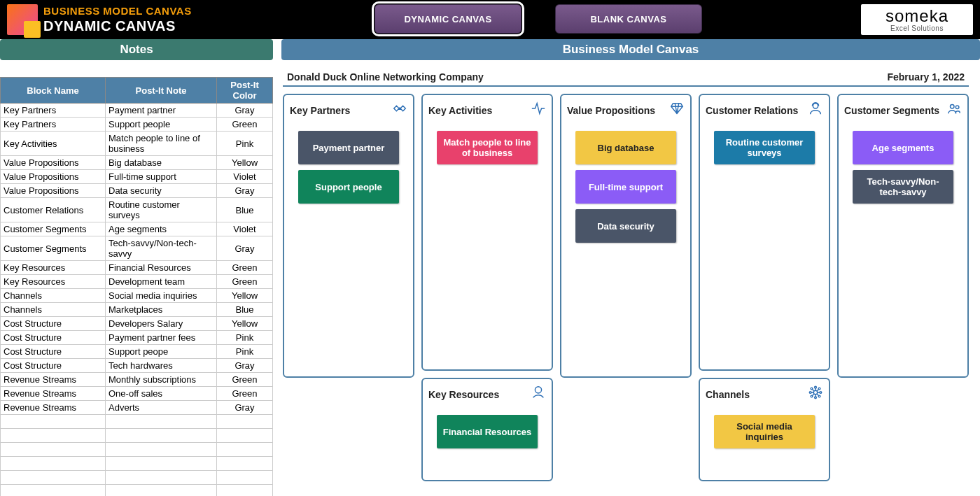  Describe the element at coordinates (137, 191) in the screenshot. I see `table-row: Value PropositionsData securityGray` at that location.